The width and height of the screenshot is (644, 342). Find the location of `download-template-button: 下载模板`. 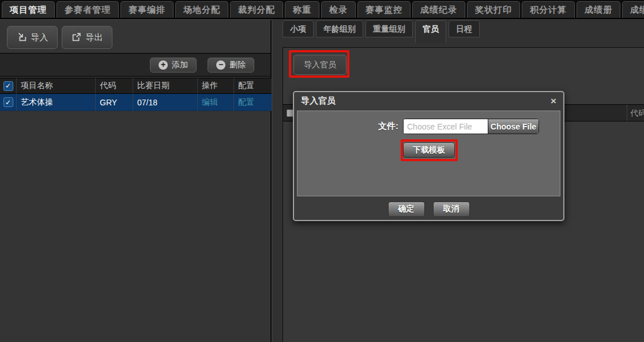

download-template-button: 下载模板 is located at coordinates (429, 150).